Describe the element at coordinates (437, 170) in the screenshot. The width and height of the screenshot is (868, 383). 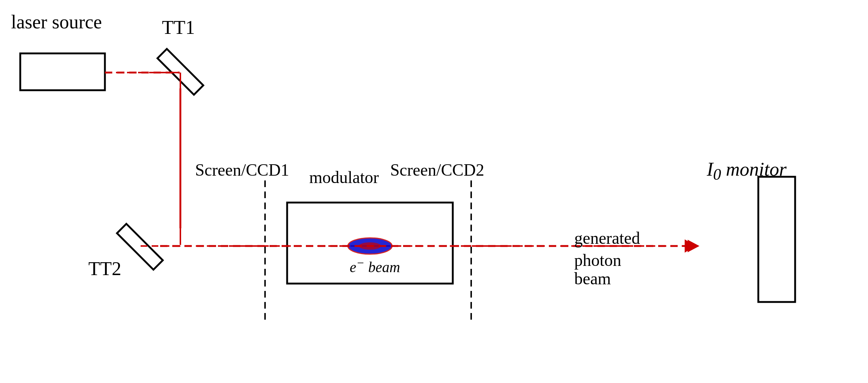
I see `screen-ccd2-label: Screen/CCD2` at that location.